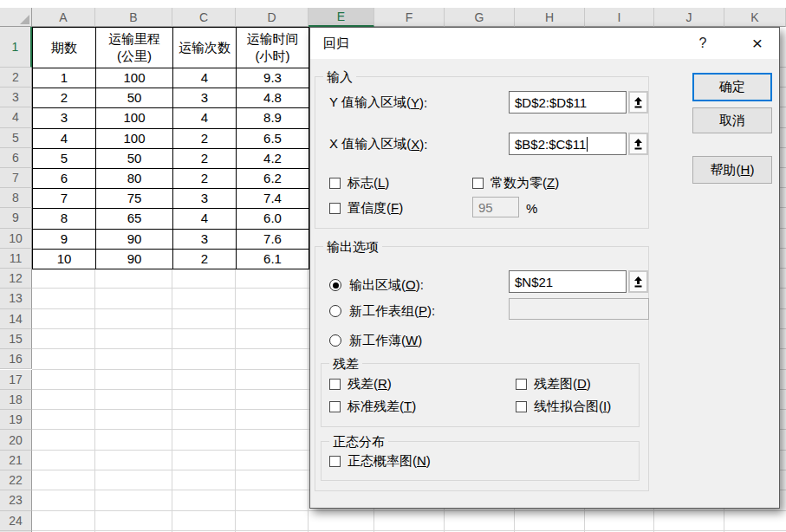  What do you see at coordinates (272, 17) in the screenshot?
I see `column-header-D: D` at bounding box center [272, 17].